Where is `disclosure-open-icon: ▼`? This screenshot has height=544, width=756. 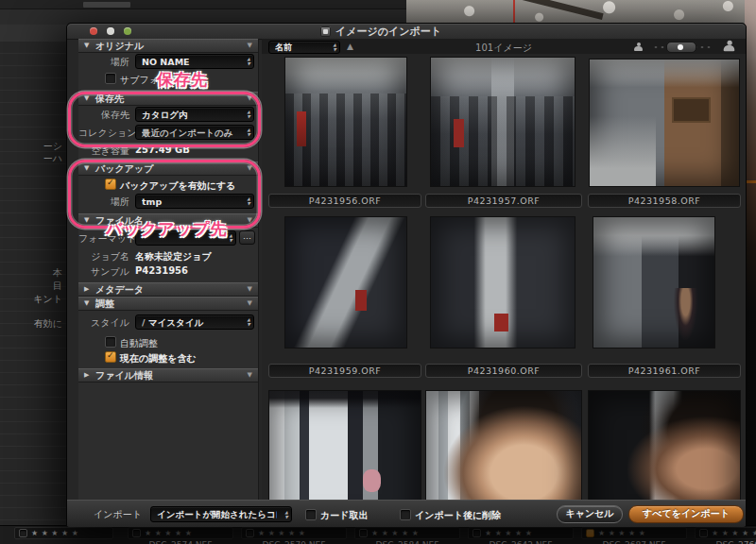 disclosure-open-icon: ▼ is located at coordinates (87, 45).